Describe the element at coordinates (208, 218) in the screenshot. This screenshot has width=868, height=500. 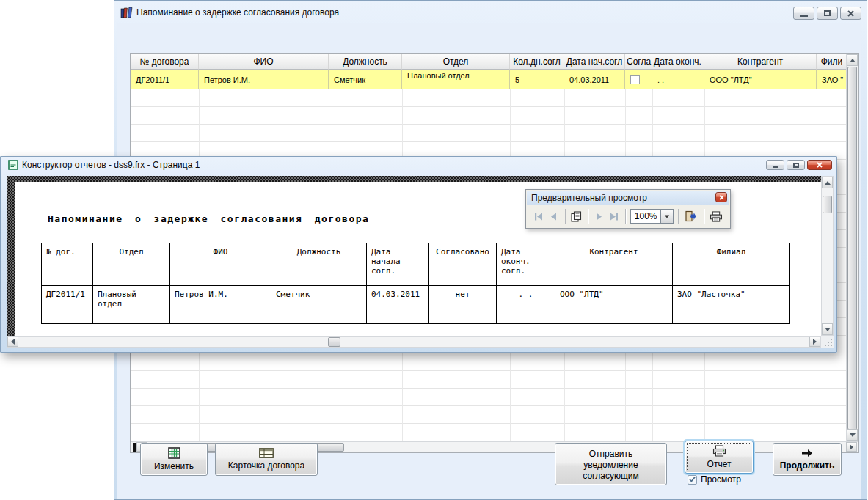
I see `report-page-title: Напоминание о задержке согласования дого…` at that location.